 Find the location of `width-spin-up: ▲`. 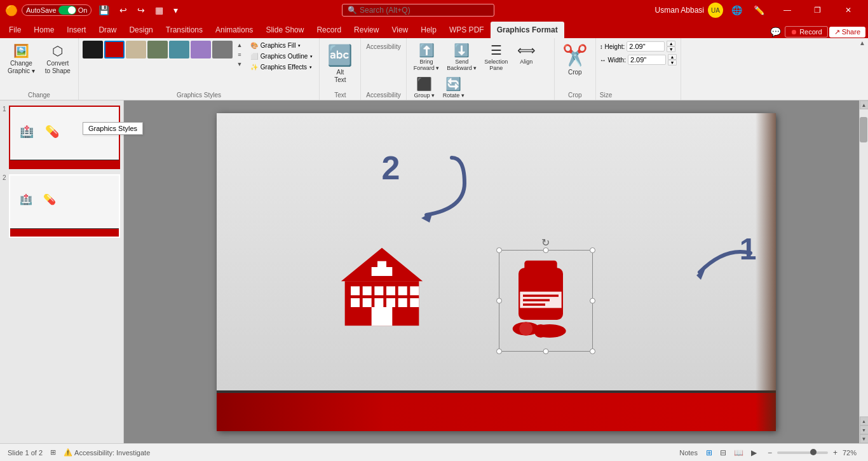

width-spin-up: ▲ is located at coordinates (672, 57).